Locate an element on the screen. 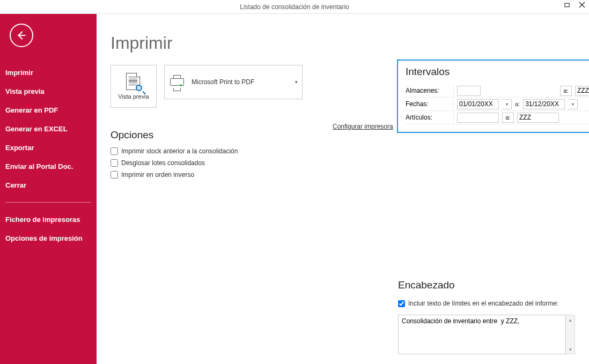 This screenshot has width=589, height=364. scroll-down-icon: ▾ is located at coordinates (570, 350).